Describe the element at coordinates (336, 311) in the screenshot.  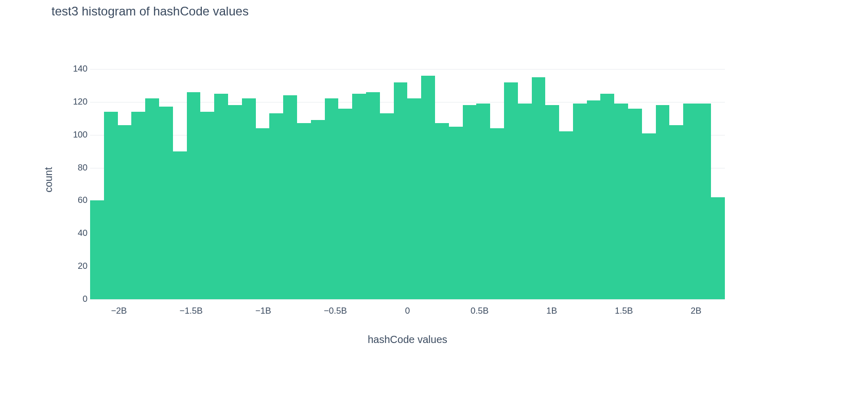
I see `x-tick-label: −0.5B` at that location.